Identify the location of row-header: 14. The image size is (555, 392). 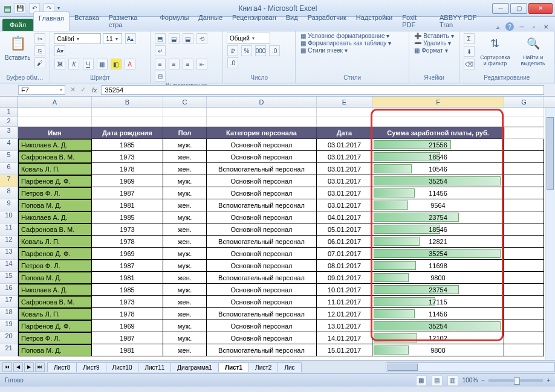
(9, 266).